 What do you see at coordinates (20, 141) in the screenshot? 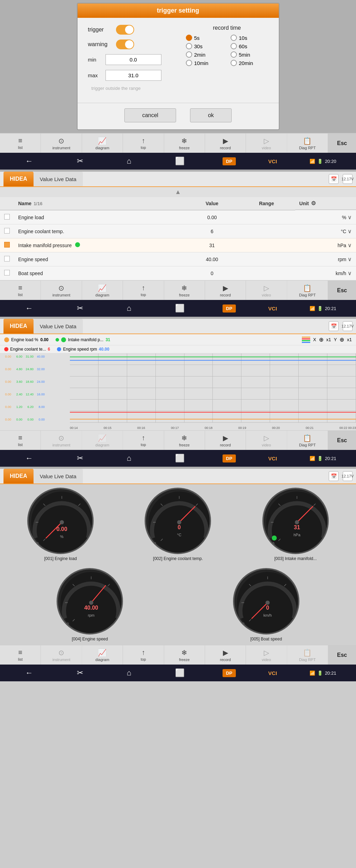
I see `list-icon: ≡` at bounding box center [20, 141].